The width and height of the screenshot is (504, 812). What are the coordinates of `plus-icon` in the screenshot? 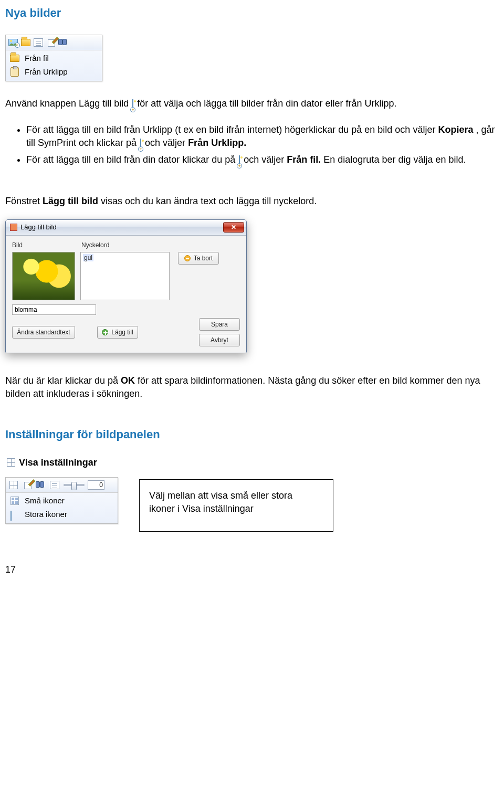 It's located at (105, 332).